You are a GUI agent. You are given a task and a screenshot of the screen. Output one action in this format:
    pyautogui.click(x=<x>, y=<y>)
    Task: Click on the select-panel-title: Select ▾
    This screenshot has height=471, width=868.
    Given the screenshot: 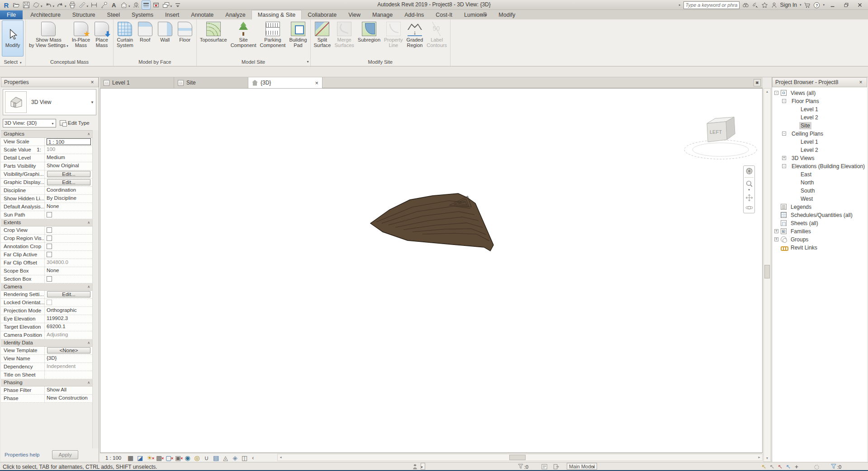 What is the action you would take?
    pyautogui.click(x=13, y=62)
    